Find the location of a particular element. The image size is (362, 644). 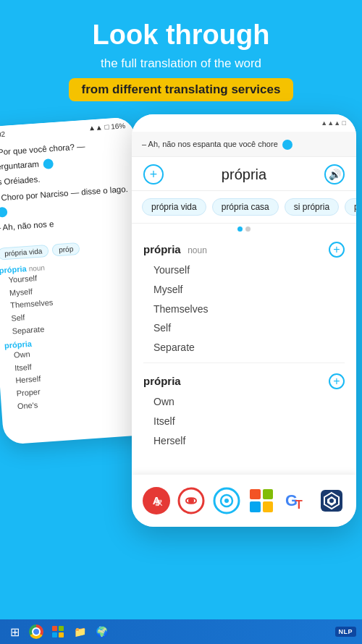

reverso-icon is located at coordinates (191, 501).